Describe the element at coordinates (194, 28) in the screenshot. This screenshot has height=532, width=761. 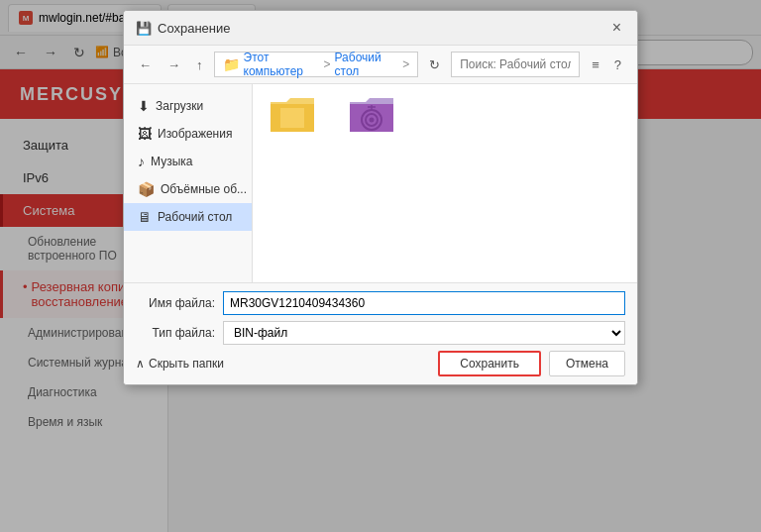
I see `dialog-title-text: Сохранение` at that location.